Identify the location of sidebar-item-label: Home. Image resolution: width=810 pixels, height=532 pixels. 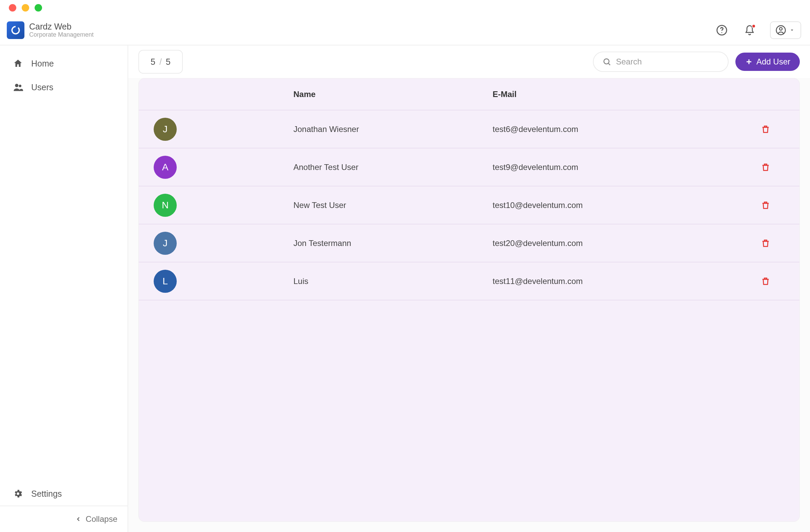
(43, 63).